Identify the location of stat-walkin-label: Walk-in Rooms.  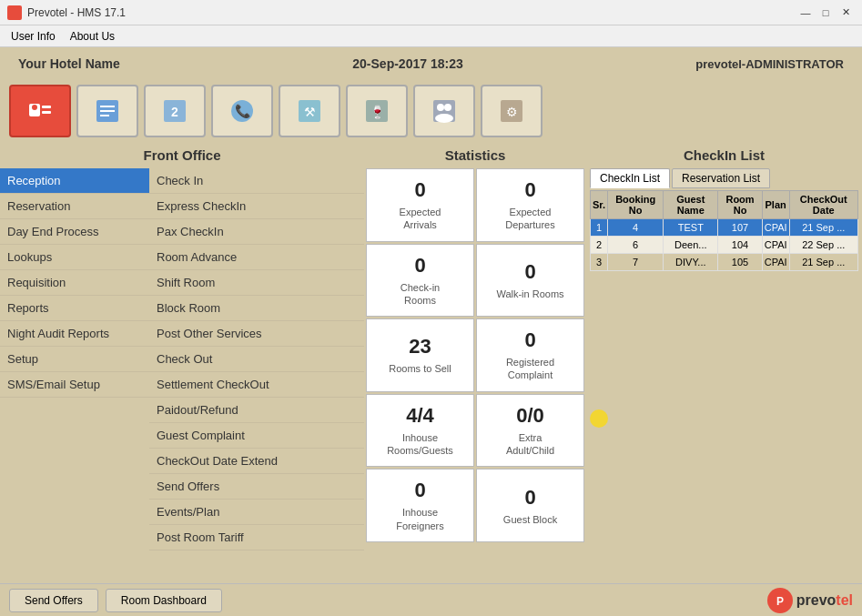
(530, 294).